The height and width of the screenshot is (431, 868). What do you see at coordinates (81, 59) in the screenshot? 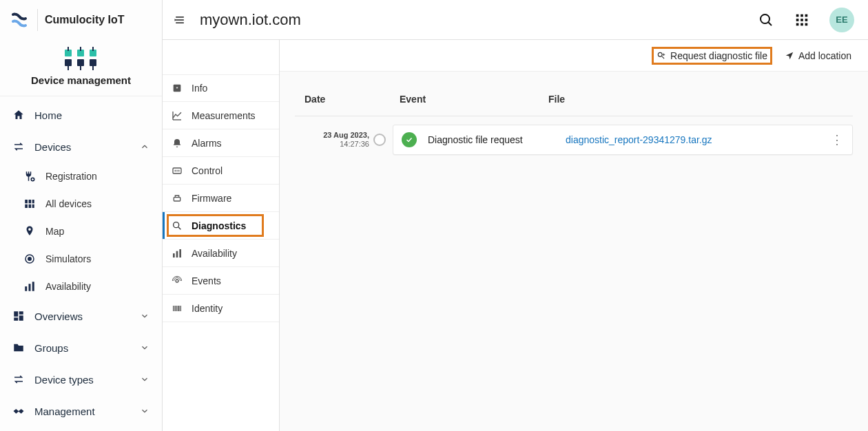
I see `module-icon` at bounding box center [81, 59].